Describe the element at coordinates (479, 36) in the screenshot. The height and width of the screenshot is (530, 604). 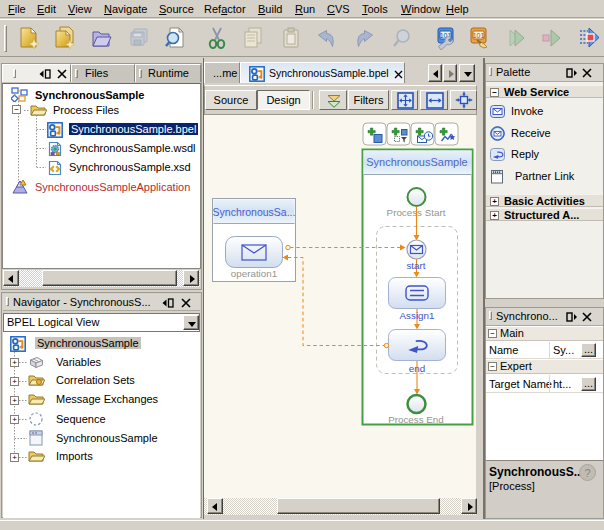
I see `svg-text: 101` at that location.